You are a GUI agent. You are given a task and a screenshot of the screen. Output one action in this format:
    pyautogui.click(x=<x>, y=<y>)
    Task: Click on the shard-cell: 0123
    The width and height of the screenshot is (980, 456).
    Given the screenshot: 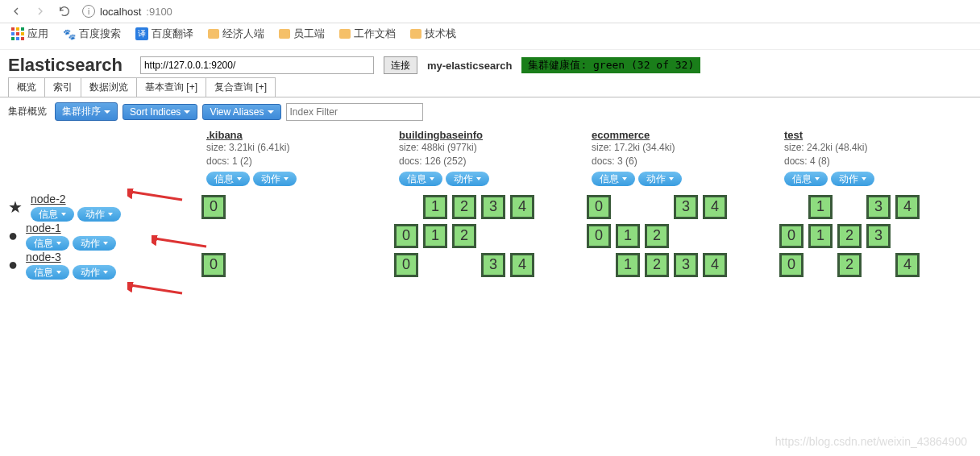 What is the action you would take?
    pyautogui.click(x=875, y=236)
    